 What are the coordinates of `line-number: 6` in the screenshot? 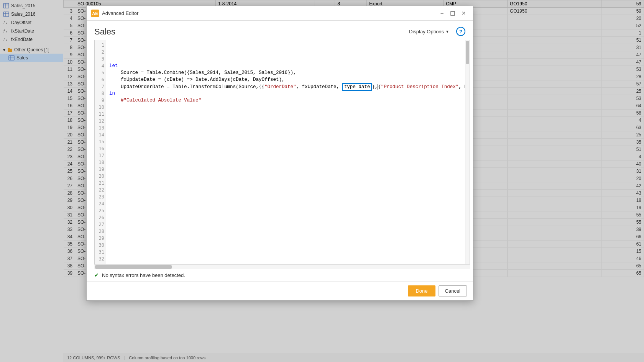 It's located at (100, 80).